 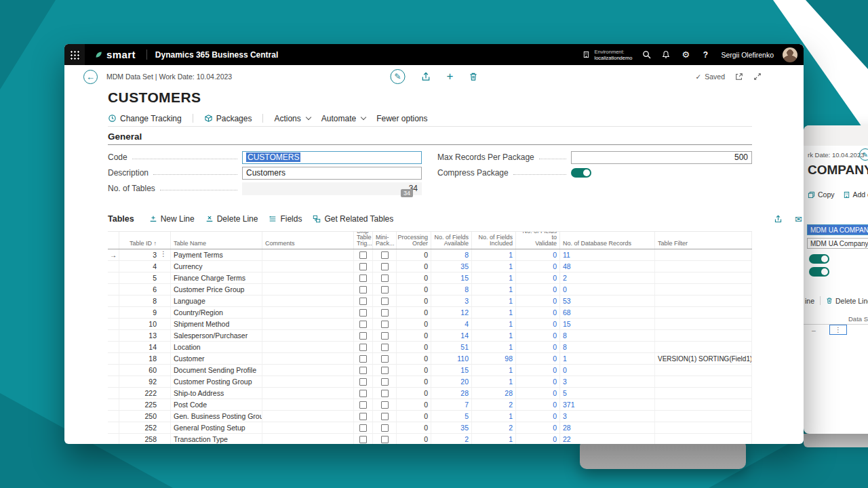 I want to click on cell-fields-available: 35, so click(x=452, y=266).